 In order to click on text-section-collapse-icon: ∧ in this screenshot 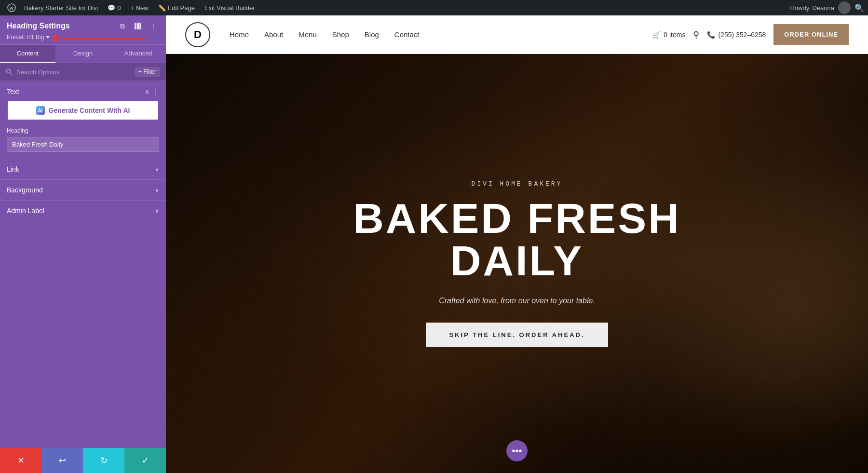, I will do `click(147, 92)`.